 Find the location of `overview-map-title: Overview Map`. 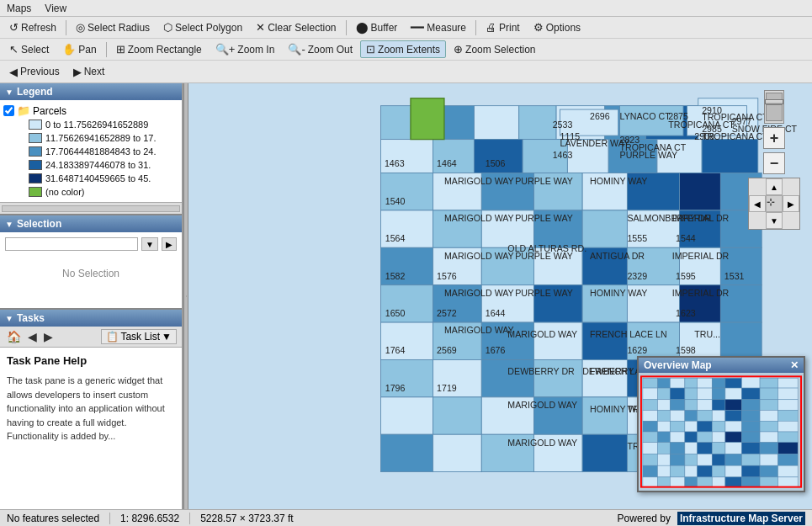

overview-map-title: Overview Map is located at coordinates (678, 365).